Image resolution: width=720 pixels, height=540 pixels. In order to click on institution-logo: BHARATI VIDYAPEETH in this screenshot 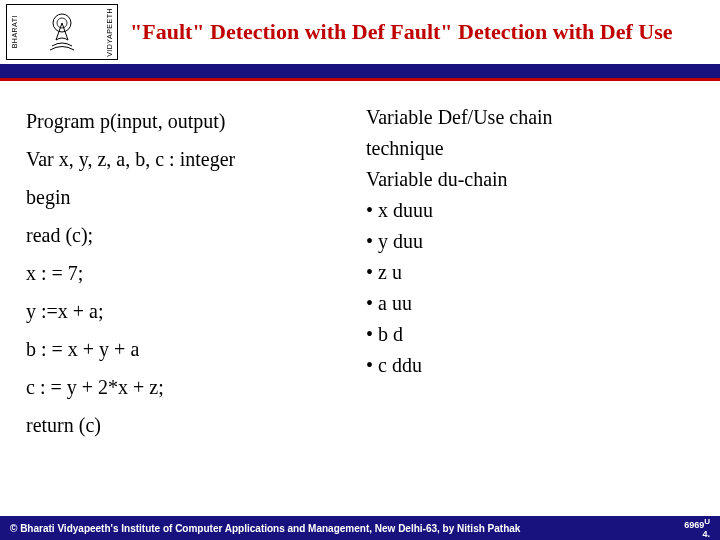, I will do `click(62, 32)`.